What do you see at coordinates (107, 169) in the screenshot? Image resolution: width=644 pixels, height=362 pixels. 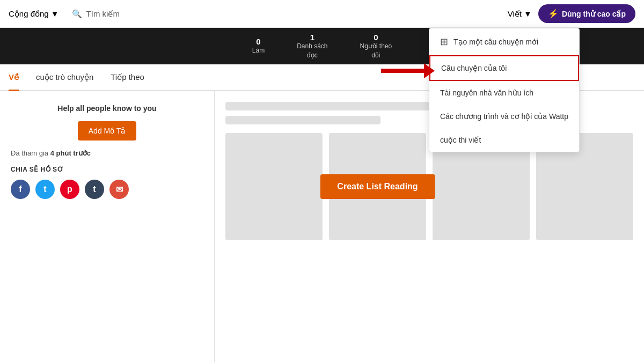 I see `share-title: CHIA SẺ HỒ SƠ` at bounding box center [107, 169].